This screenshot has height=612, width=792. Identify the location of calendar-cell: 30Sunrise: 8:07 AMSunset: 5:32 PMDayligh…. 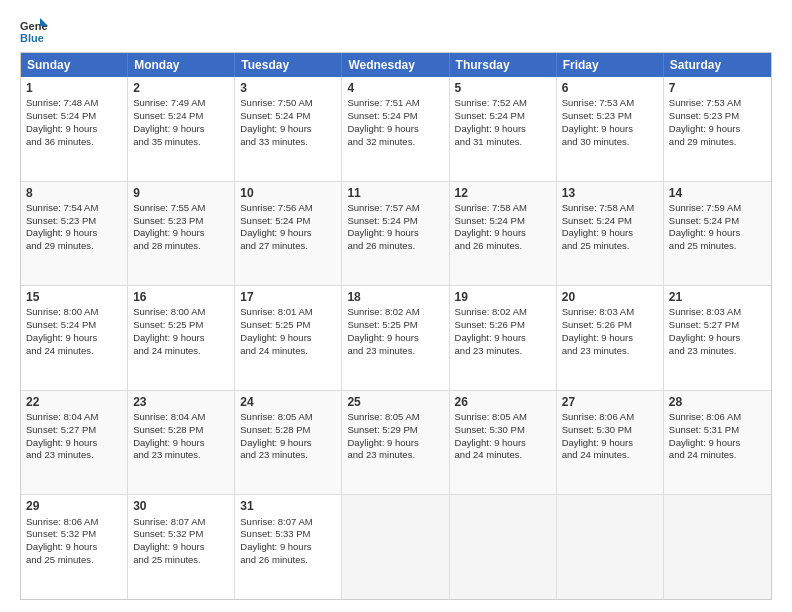
(182, 547).